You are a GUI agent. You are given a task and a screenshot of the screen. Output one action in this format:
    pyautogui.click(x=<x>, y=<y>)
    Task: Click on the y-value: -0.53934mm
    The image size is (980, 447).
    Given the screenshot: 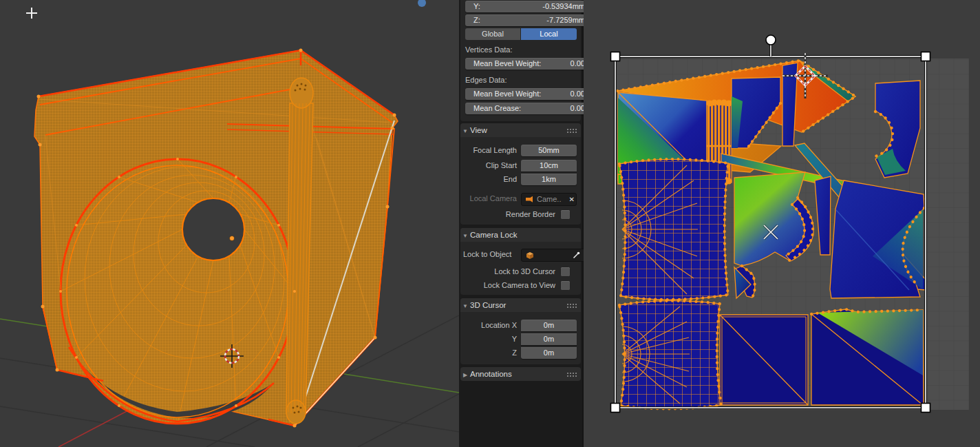 What is the action you would take?
    pyautogui.click(x=564, y=7)
    